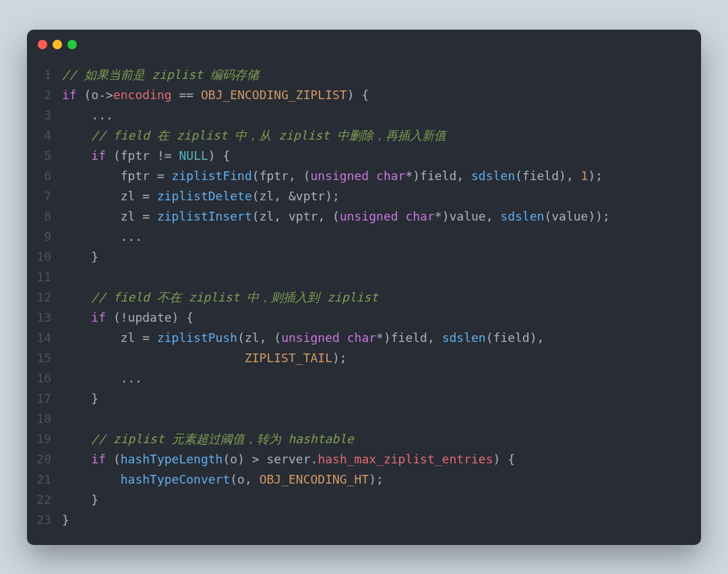  I want to click on token-func: ziplistInsert, so click(205, 216).